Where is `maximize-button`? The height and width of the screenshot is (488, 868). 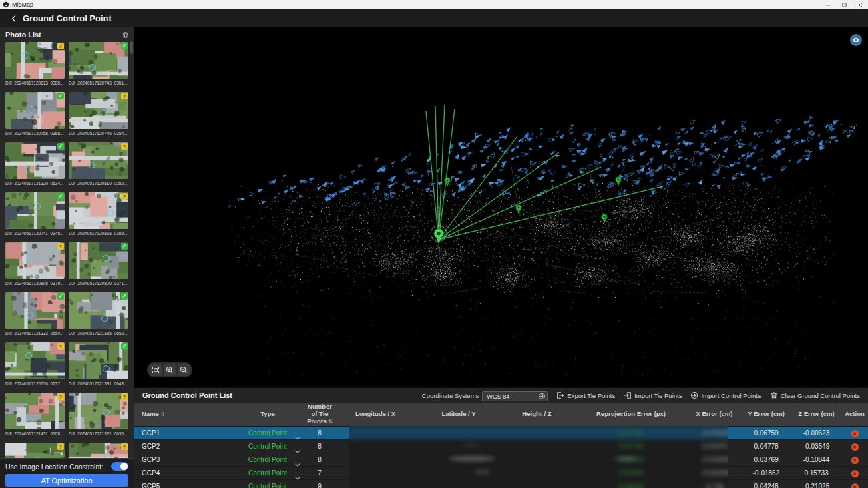
maximize-button is located at coordinates (844, 5).